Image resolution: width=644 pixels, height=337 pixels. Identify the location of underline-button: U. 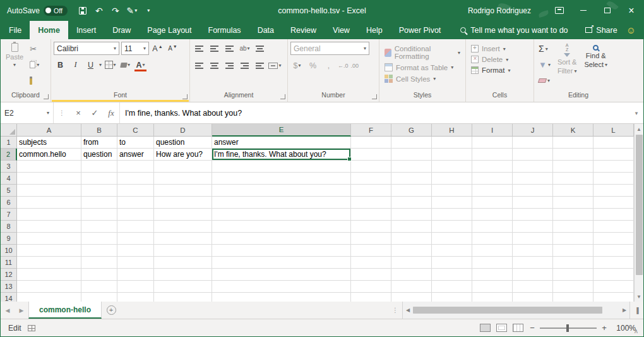
(91, 64).